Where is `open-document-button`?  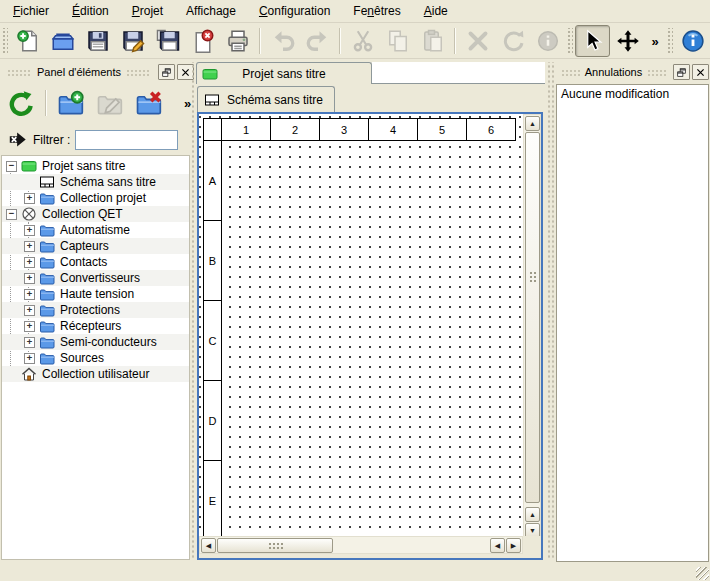 open-document-button is located at coordinates (62, 41).